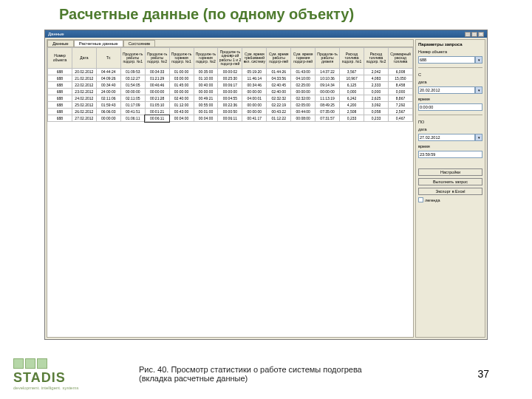  Describe the element at coordinates (400, 99) in the screenshot. I see `cell: 8,867` at that location.